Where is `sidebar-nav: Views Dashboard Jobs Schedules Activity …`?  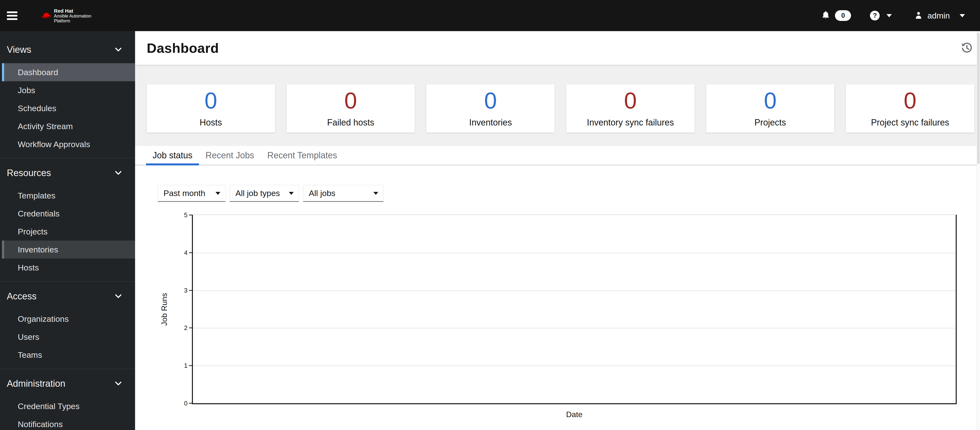
sidebar-nav: Views Dashboard Jobs Schedules Activity … is located at coordinates (68, 231).